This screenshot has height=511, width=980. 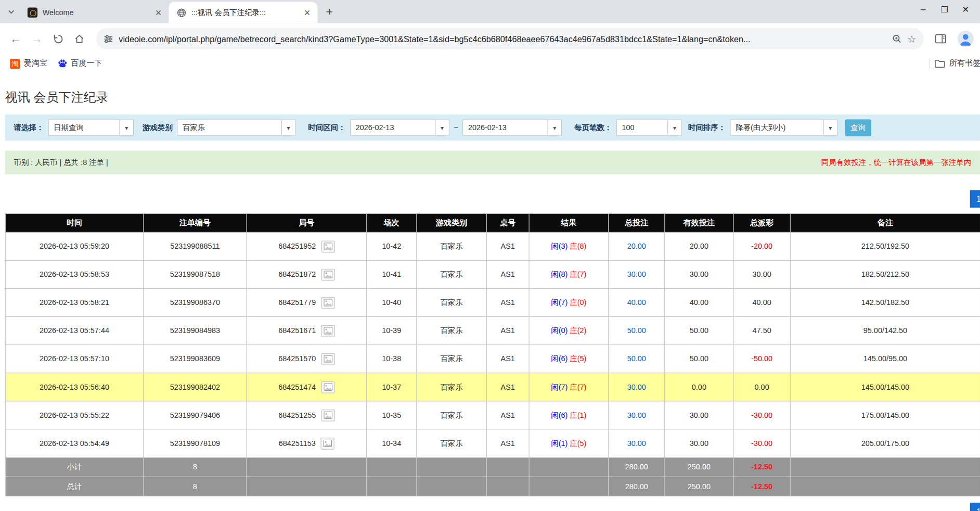 What do you see at coordinates (108, 39) in the screenshot?
I see `site-info-icon` at bounding box center [108, 39].